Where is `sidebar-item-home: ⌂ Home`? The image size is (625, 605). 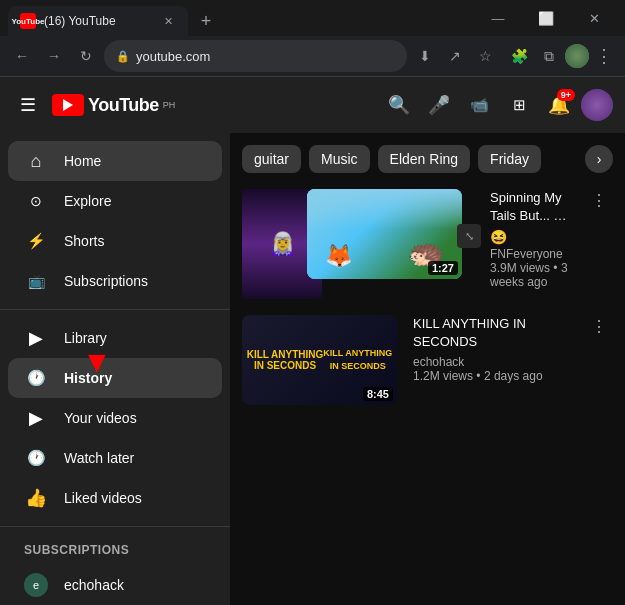
sidebar-item-home: ⌂ Home is located at coordinates (115, 161).